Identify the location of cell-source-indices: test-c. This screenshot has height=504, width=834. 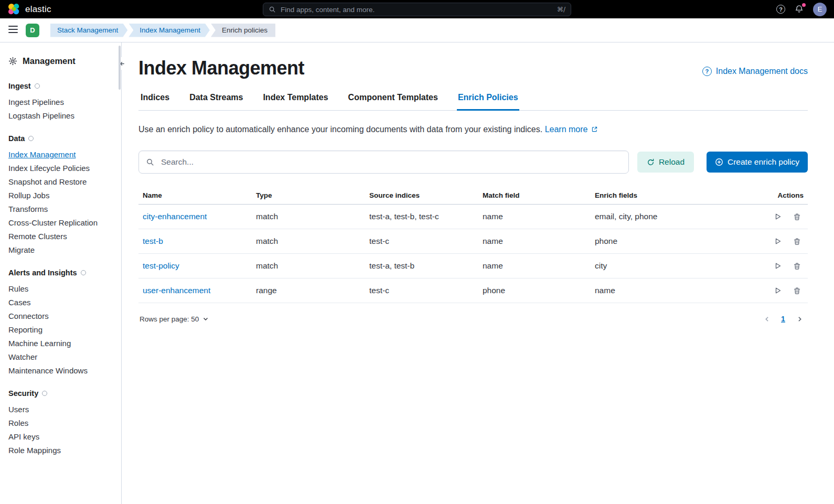
(422, 241).